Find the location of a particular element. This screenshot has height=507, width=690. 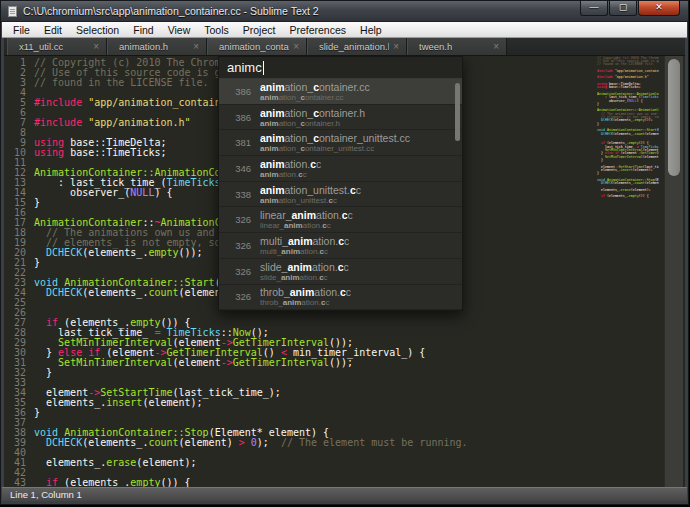

maximize-button: ▢ is located at coordinates (623, 8).